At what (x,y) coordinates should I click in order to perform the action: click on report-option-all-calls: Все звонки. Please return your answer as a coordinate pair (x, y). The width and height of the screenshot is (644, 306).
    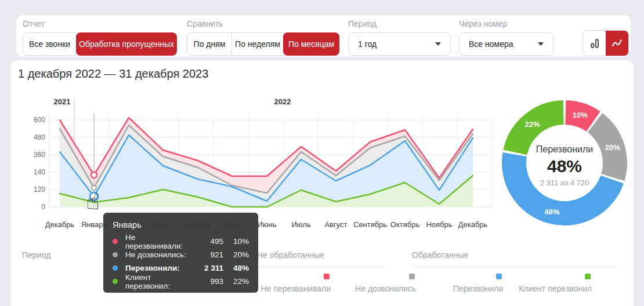
    Looking at the image, I should click on (50, 44).